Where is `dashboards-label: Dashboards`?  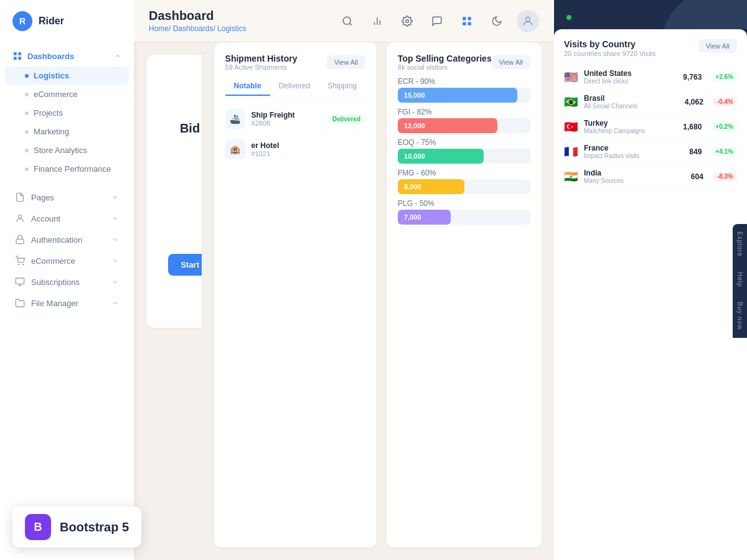
dashboards-label: Dashboards is located at coordinates (51, 56).